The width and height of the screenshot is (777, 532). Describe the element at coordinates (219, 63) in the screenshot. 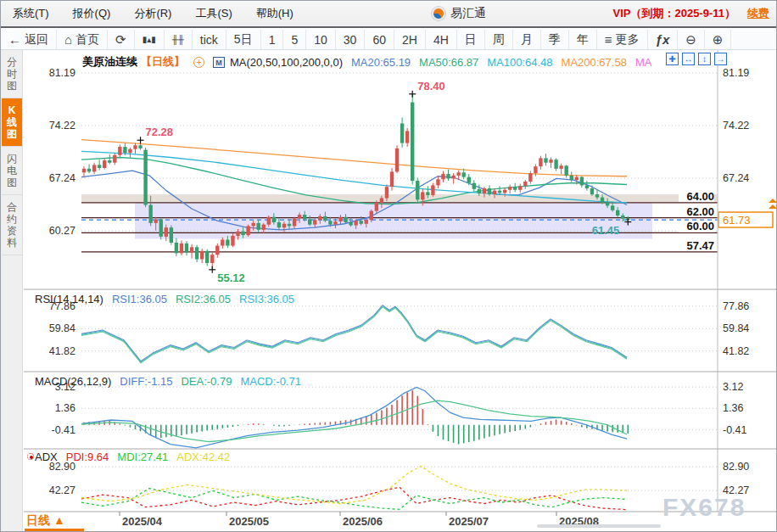

I see `indicator-settings-icon: M` at that location.